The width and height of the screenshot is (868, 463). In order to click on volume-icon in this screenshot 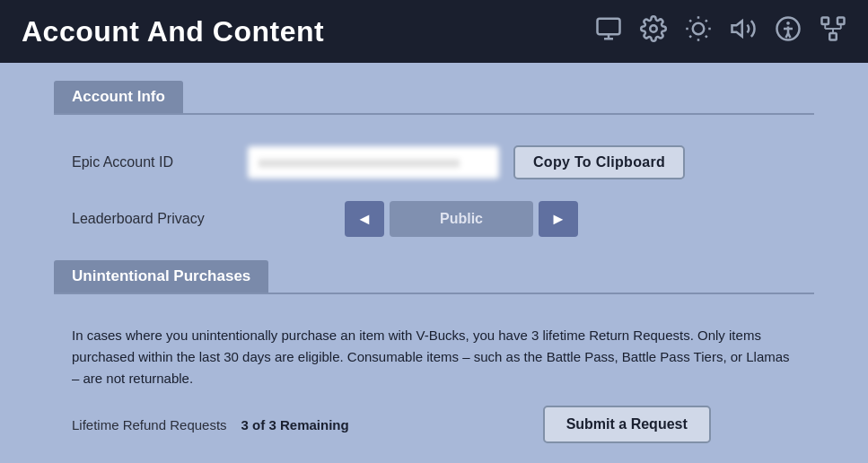, I will do `click(743, 32)`.